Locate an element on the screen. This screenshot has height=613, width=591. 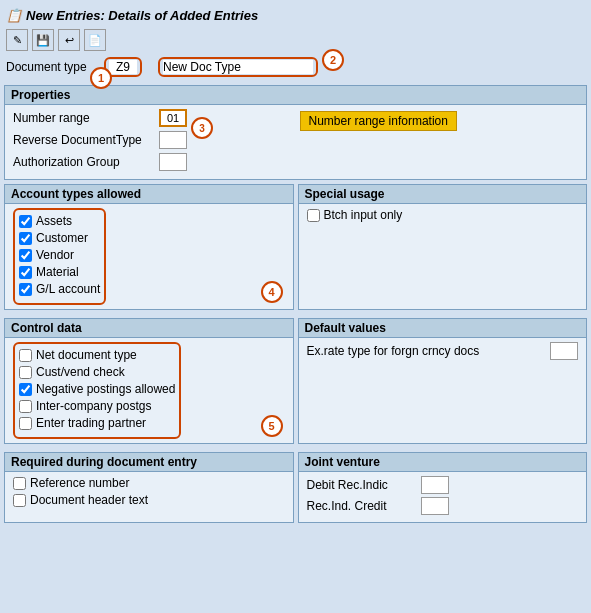
debit-rec-label: Debit Rec.Indic is located at coordinates (362, 485).